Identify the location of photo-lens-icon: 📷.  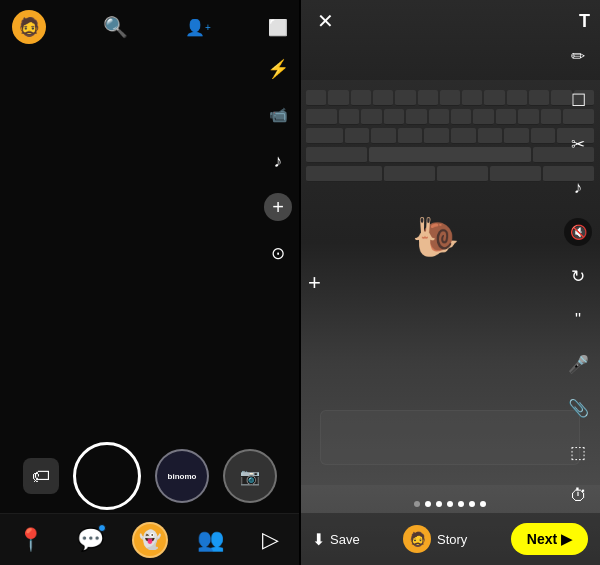
(250, 476).